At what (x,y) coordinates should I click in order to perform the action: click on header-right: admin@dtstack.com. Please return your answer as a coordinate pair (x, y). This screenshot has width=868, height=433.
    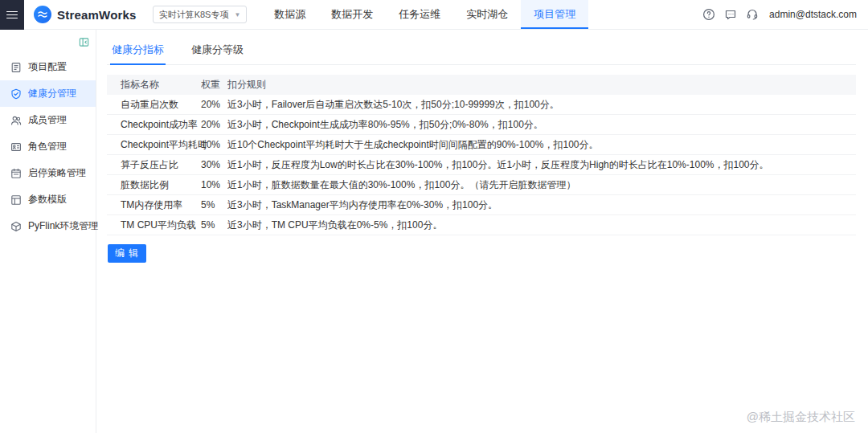
    Looking at the image, I should click on (785, 14).